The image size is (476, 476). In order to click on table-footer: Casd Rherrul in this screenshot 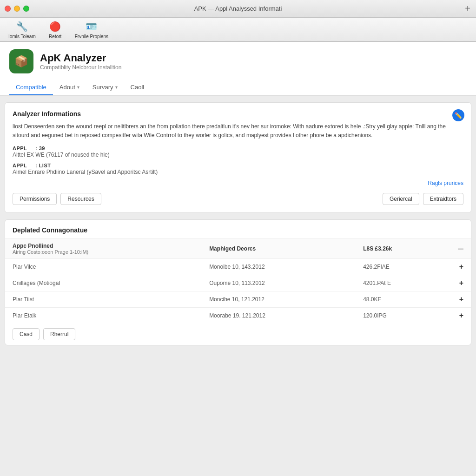, I will do `click(238, 334)`.